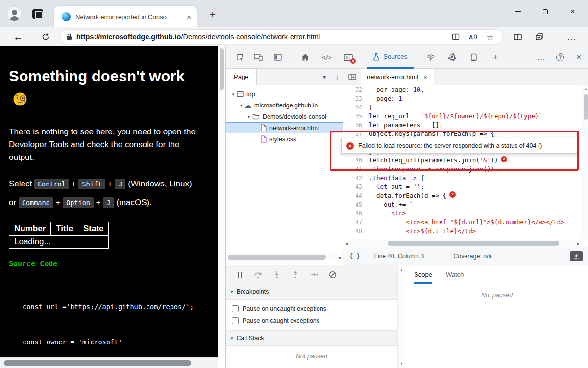 Image resolution: width=588 pixels, height=368 pixels. I want to click on editor-line: 35let req_url = `${url}/${owner}/${repo}…, so click(463, 116).